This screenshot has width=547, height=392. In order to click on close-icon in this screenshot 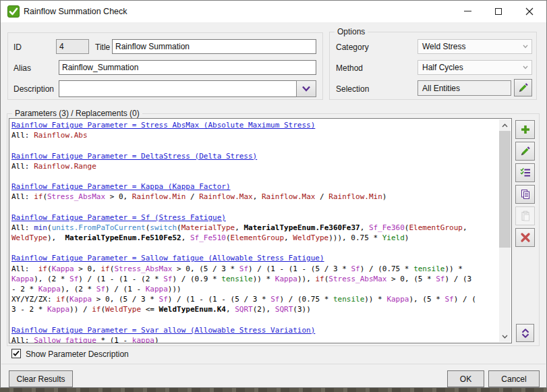, I will do `click(529, 11)`.